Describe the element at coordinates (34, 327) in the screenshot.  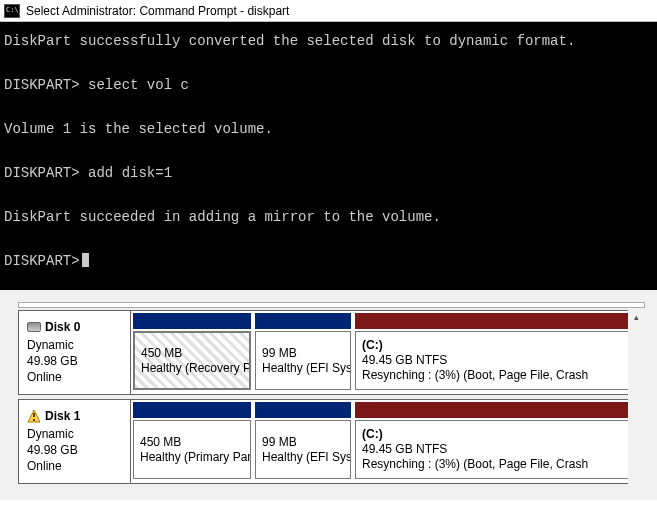
I see `disk-icon` at that location.